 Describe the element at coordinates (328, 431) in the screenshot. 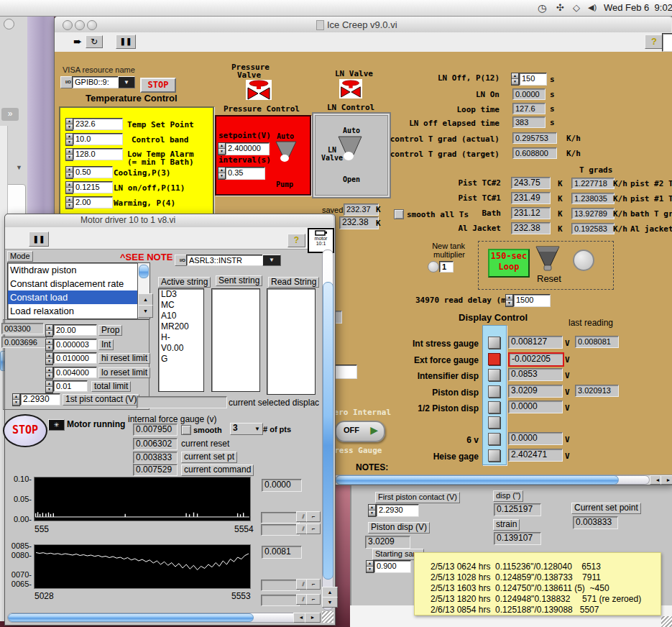

I see `motor-v-scroll-thumb` at that location.